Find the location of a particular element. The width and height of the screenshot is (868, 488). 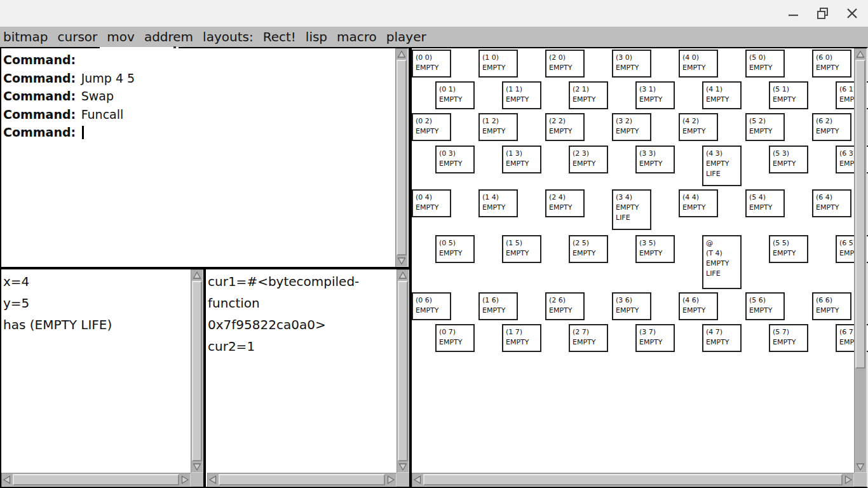

grid-cell: (3 5)EMPTY is located at coordinates (655, 249).